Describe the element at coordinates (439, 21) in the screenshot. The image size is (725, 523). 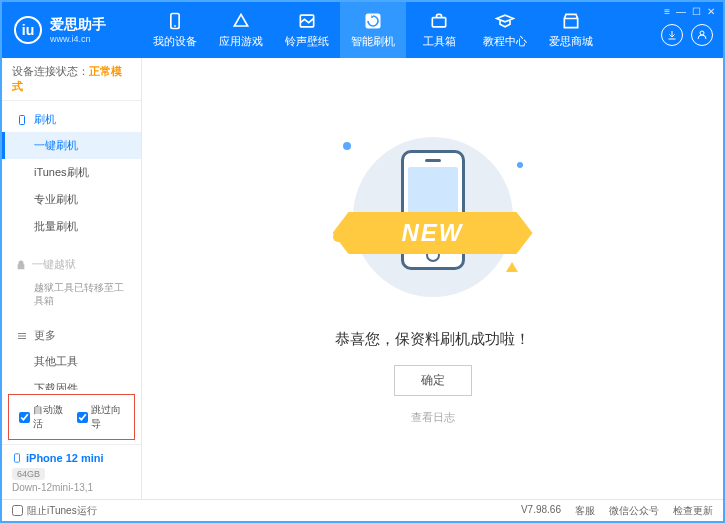
I see `toolbox-icon` at that location.